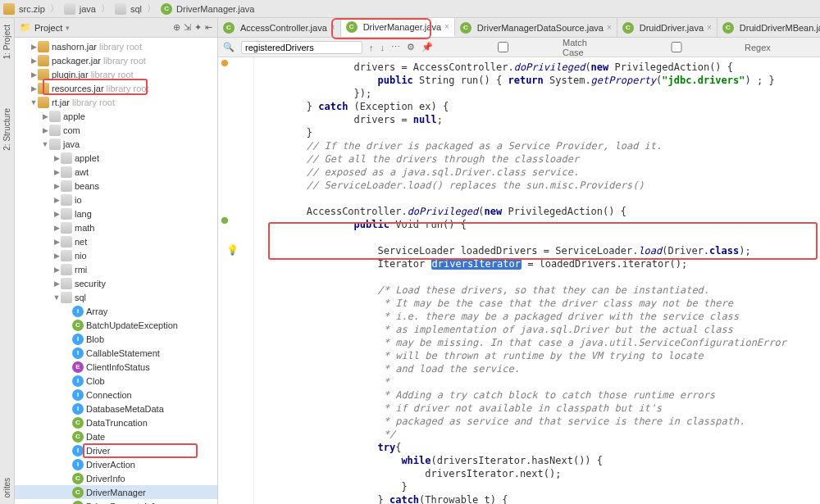  What do you see at coordinates (280, 28) in the screenshot?
I see `editor-tab-accesscontroller-java: CAccessController.java×` at bounding box center [280, 28].